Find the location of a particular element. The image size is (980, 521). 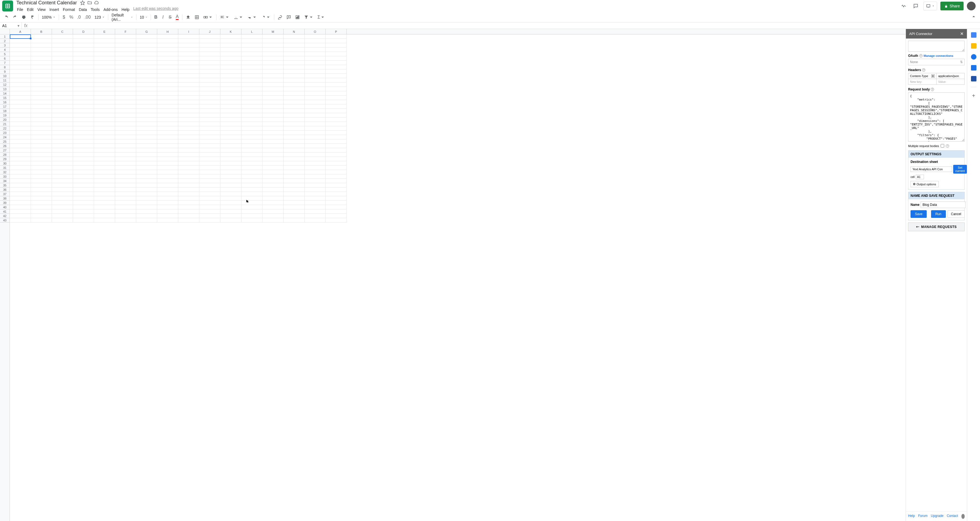

row-header: 35 is located at coordinates (5, 186).